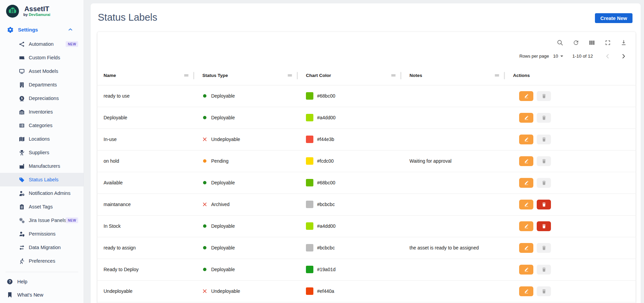  I want to click on sidebar-item-locations: Locations, so click(42, 139).